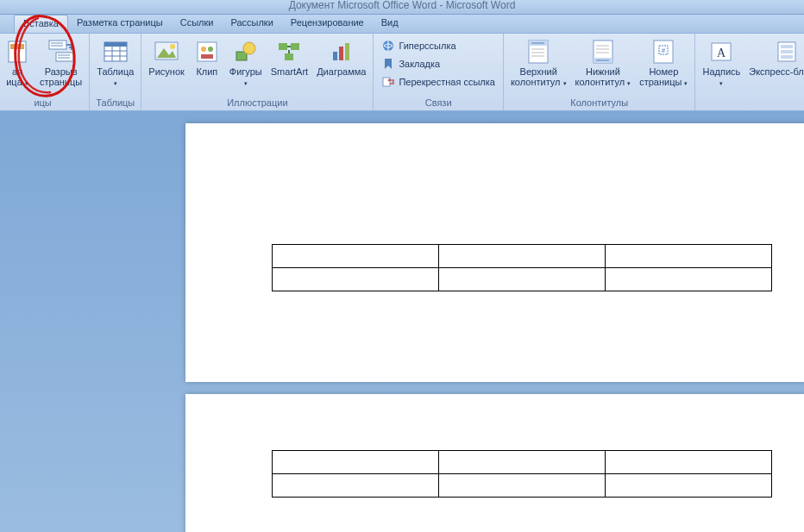 This screenshot has height=532, width=804. I want to click on table-icon, so click(116, 52).